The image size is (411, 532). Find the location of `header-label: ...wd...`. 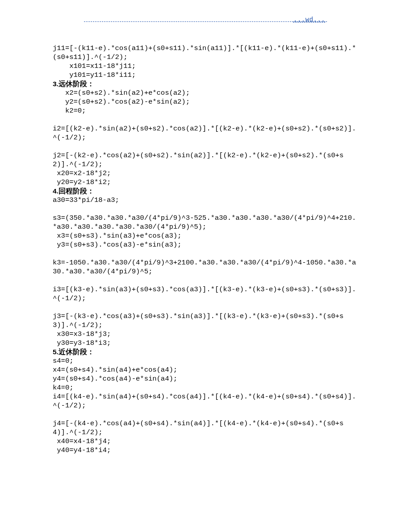

header-label: ...wd... is located at coordinates (309, 20).